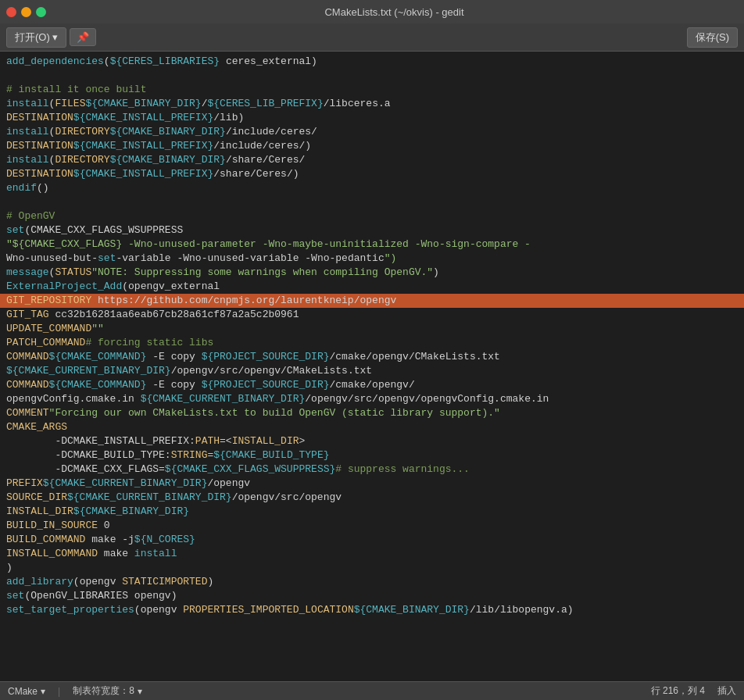 This screenshot has width=744, height=700. What do you see at coordinates (372, 38) in the screenshot?
I see `toolbar: 打开(O) ▾ 📌 保存(S)` at bounding box center [372, 38].